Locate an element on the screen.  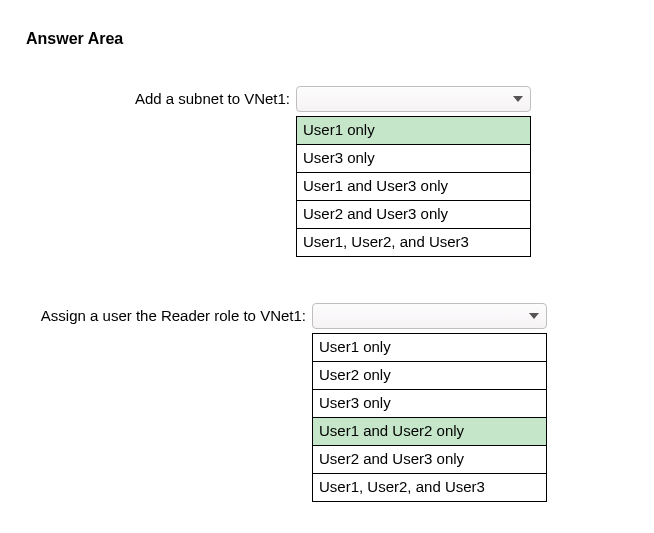
list-item: User1 and User3 only is located at coordinates (414, 187).